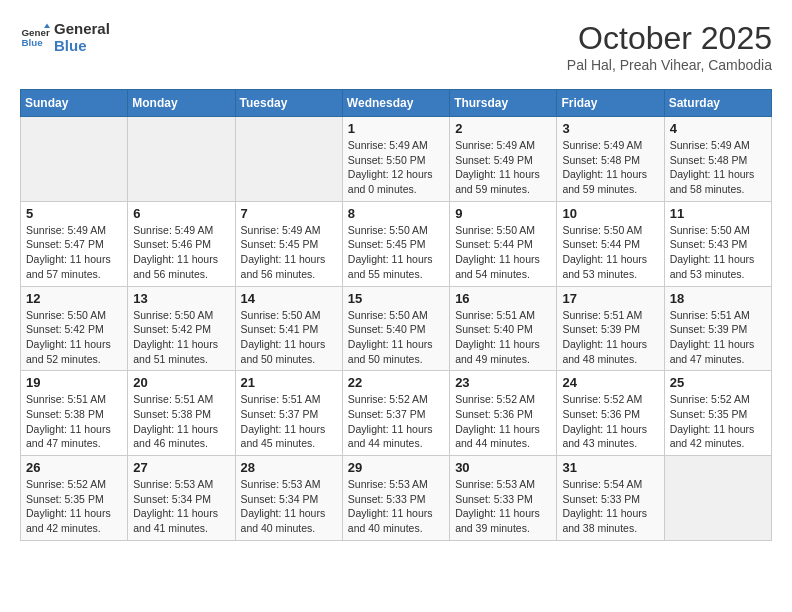  I want to click on day-number: 21, so click(289, 382).